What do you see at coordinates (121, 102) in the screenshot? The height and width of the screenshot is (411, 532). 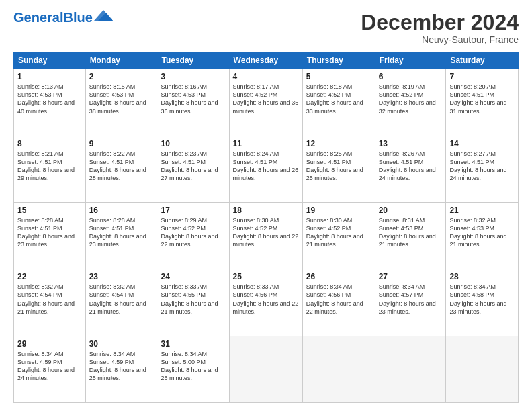 I see `table-row: 2 Sunrise: 8:15 AMSunset: 4:53 PMDayligh…` at bounding box center [121, 102].